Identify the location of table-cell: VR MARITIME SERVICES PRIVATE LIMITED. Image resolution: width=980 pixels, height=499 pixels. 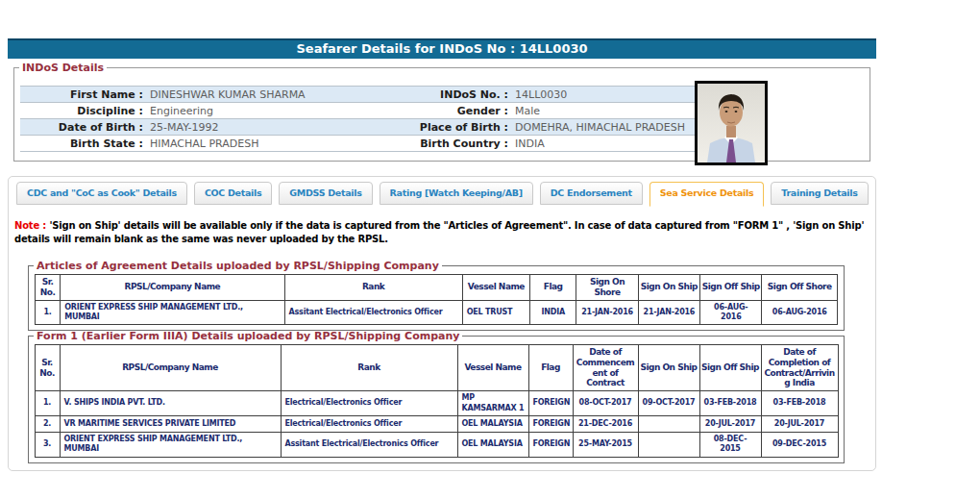
(170, 423).